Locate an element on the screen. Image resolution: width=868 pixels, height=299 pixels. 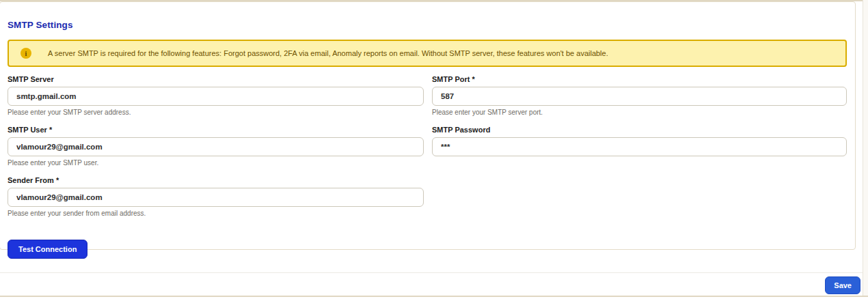
info-icon: i is located at coordinates (26, 53).